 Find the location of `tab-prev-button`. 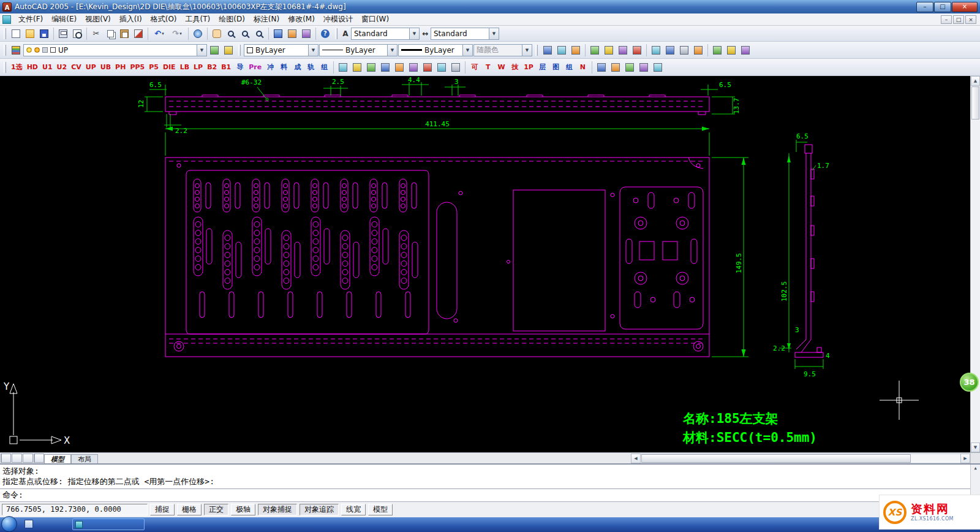

tab-prev-button is located at coordinates (17, 458).